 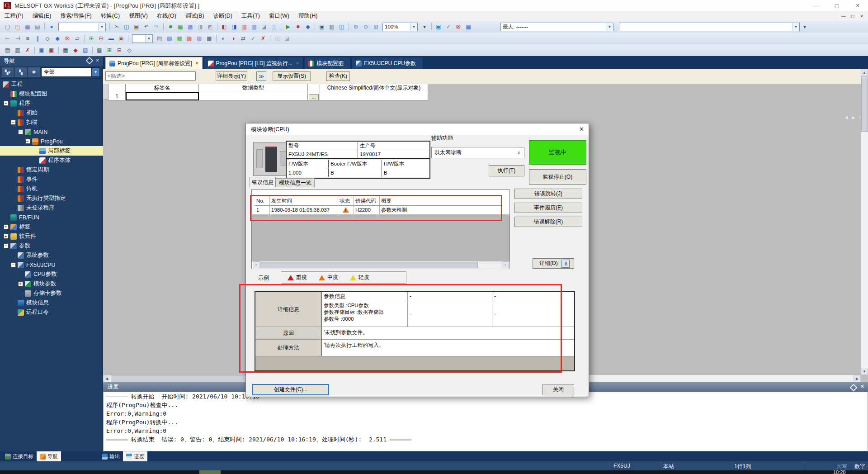 I want to click on toolbar-icon: ≡, so click(x=28, y=38).